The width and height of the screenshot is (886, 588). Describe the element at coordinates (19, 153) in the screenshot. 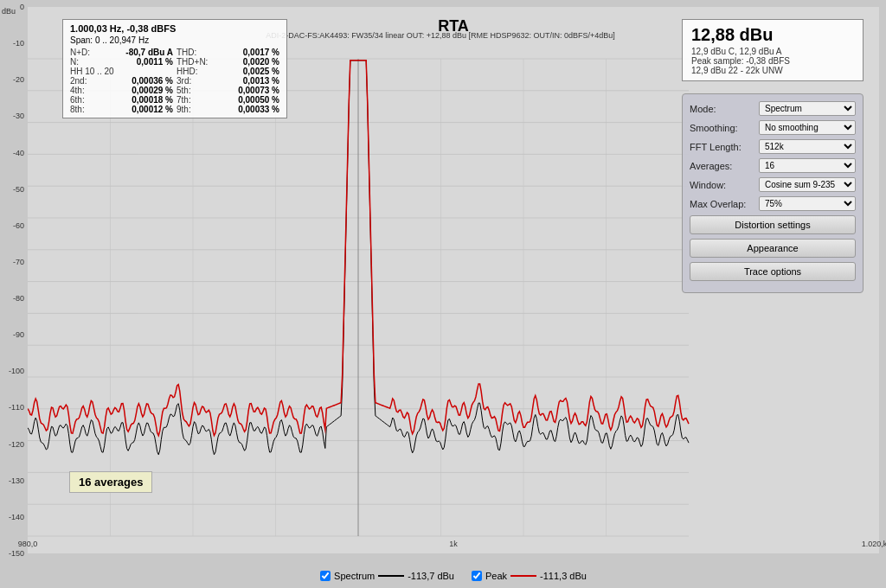

I see `y-axis-label: -40` at that location.